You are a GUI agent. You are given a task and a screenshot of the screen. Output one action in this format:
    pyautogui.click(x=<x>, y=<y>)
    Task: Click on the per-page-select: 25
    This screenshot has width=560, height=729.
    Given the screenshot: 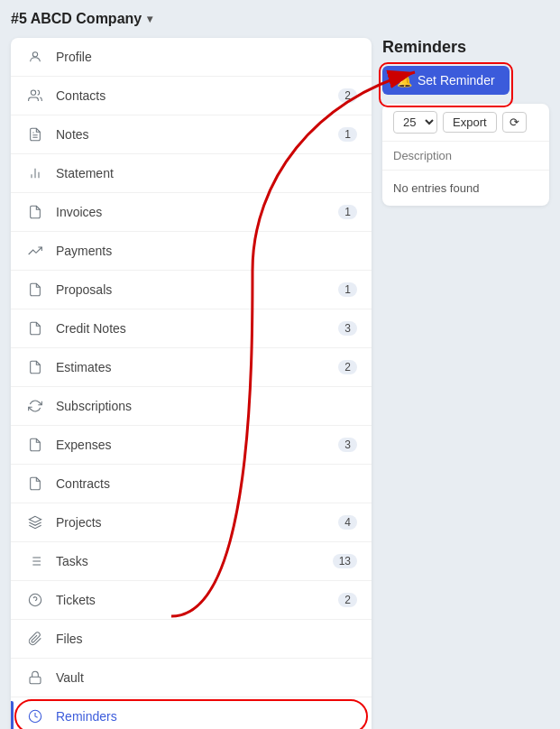 What is the action you would take?
    pyautogui.click(x=415, y=123)
    